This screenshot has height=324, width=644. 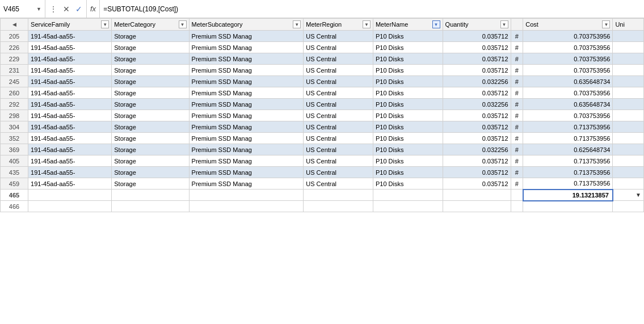 What do you see at coordinates (322, 184) in the screenshot?
I see `table-row: 459 191-45ad-aa55- Storage Premium SSD M…` at bounding box center [322, 184].